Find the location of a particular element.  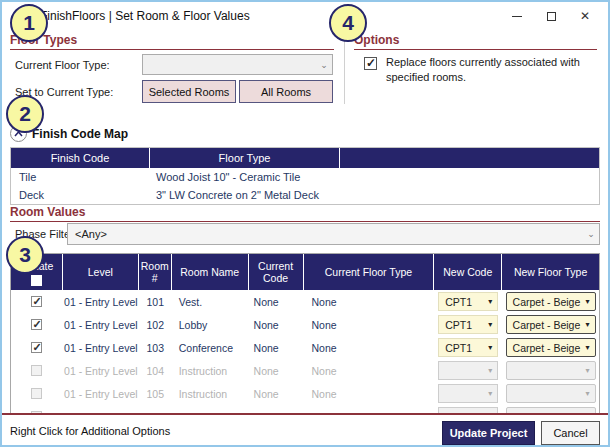

window-title: FinishFloors | Set Room & Floor Values is located at coordinates (145, 16).